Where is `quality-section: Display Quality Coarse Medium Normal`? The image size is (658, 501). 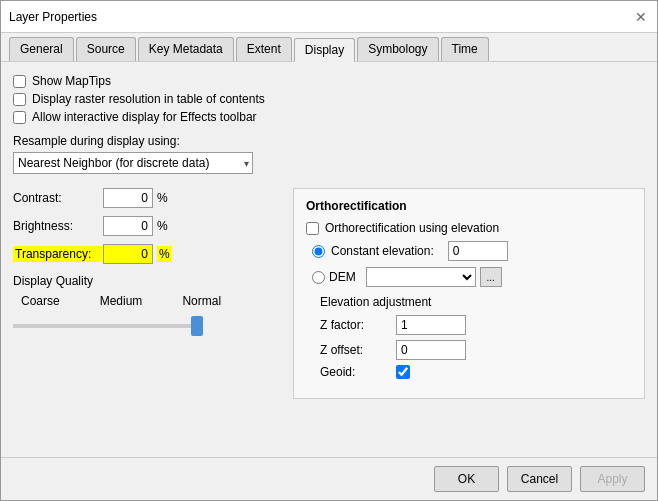 quality-section: Display Quality Coarse Medium Normal is located at coordinates (143, 308).